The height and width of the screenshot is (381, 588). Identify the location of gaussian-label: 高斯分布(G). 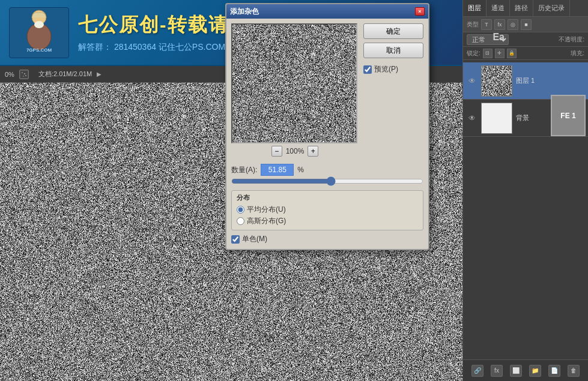
(267, 221).